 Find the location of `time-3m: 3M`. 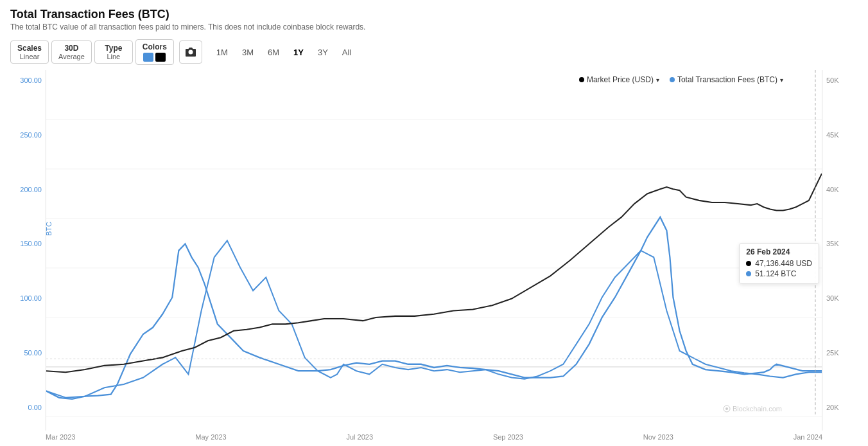

time-3m: 3M is located at coordinates (248, 53).